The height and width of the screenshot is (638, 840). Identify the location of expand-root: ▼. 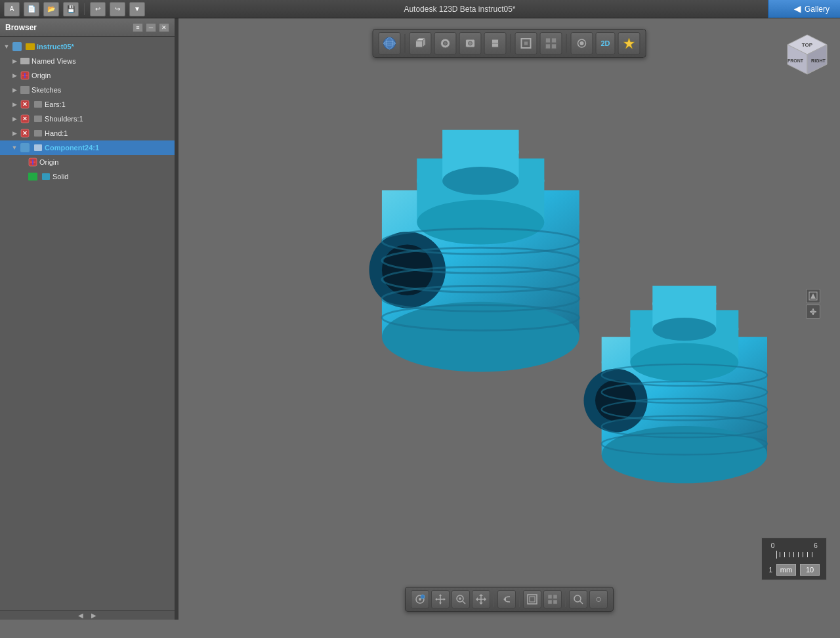
(7, 47).